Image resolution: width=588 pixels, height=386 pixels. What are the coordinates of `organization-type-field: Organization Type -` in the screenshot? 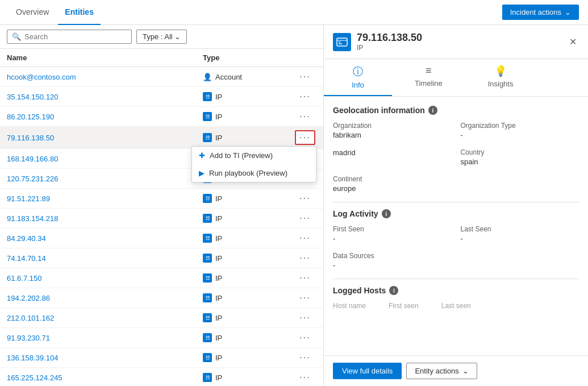 It's located at (520, 131).